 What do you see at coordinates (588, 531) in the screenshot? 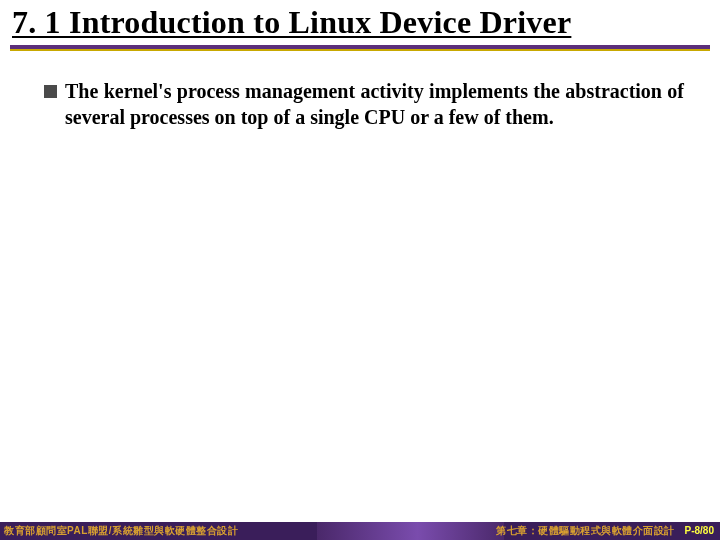
I see `footer-right-text: 第七章：硬體驅動程式與軟體介面設計` at bounding box center [588, 531].